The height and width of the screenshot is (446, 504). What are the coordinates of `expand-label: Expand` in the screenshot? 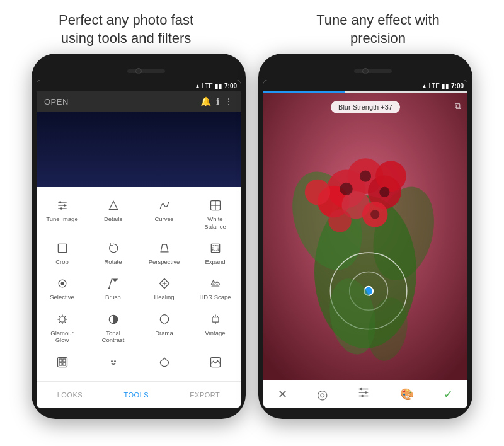 It's located at (215, 262).